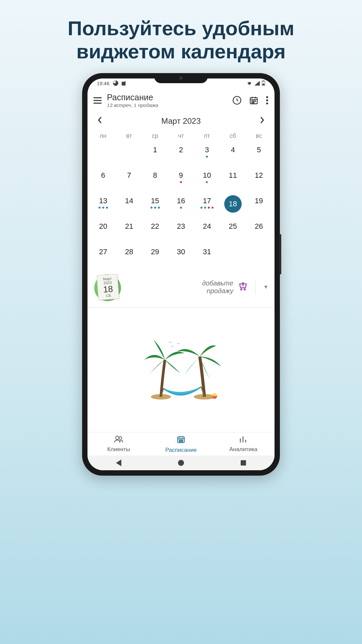  I want to click on calendar-cell: 13, so click(103, 205).